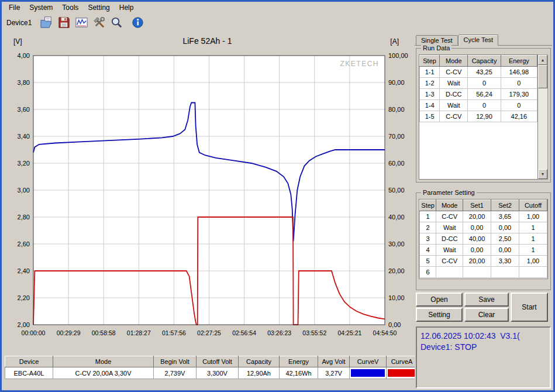 The image size is (555, 392). What do you see at coordinates (397, 190) in the screenshot?
I see `svg-text: 50,00` at bounding box center [397, 190].